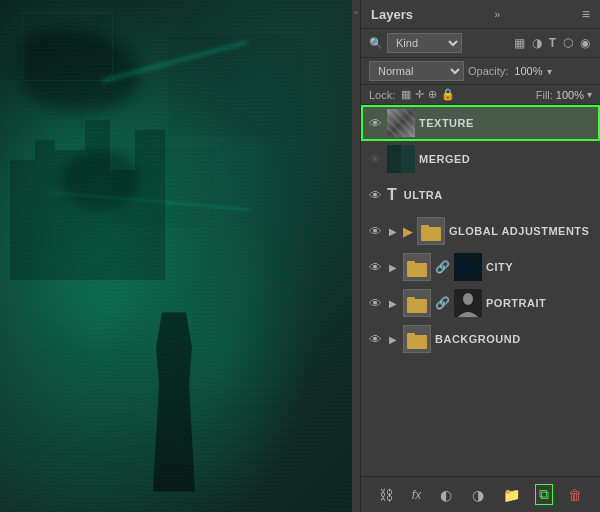  What do you see at coordinates (498, 14) in the screenshot?
I see `panel-collapse-icon: »` at bounding box center [498, 14].